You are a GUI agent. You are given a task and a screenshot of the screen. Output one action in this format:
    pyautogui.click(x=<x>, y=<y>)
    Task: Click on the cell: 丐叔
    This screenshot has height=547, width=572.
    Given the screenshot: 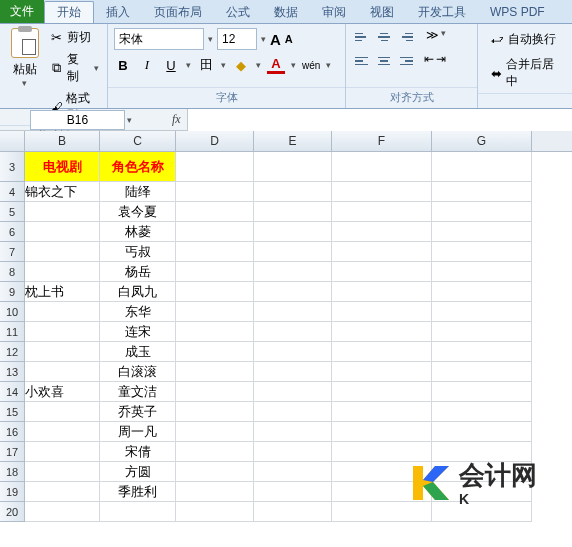 What is the action you would take?
    pyautogui.click(x=138, y=252)
    